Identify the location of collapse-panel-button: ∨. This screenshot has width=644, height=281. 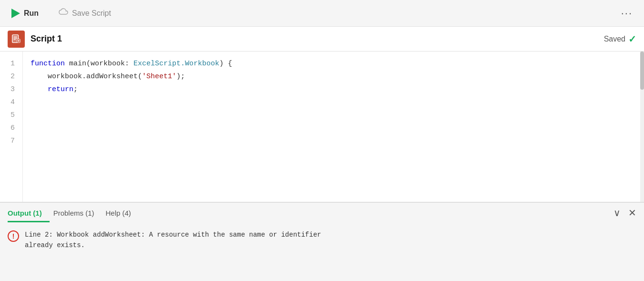
(617, 213).